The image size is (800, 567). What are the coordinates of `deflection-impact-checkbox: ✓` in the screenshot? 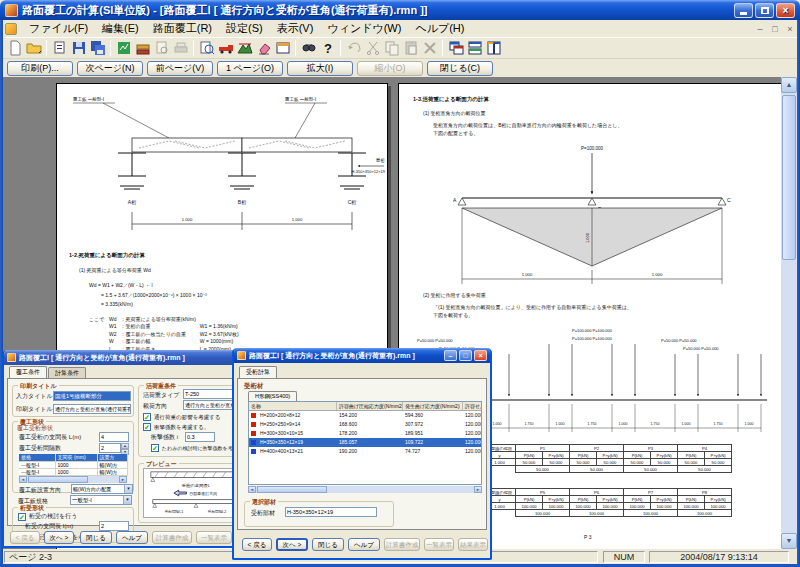 It's located at (155, 448).